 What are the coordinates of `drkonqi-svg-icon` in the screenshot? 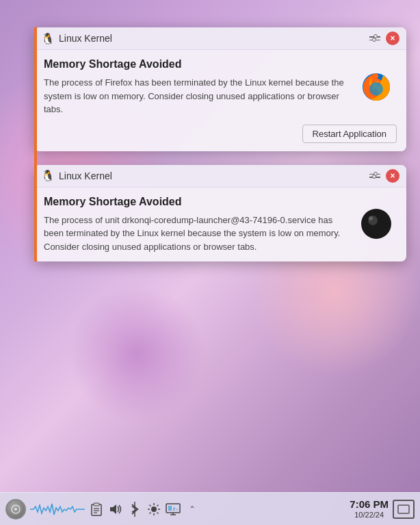 It's located at (376, 225).